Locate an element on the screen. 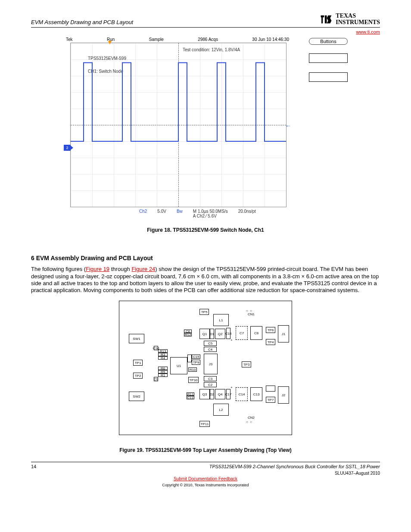 Image resolution: width=411 pixels, height=532 pixels. ti-logo: TEXAS INSTRUMENTS is located at coordinates (350, 19).